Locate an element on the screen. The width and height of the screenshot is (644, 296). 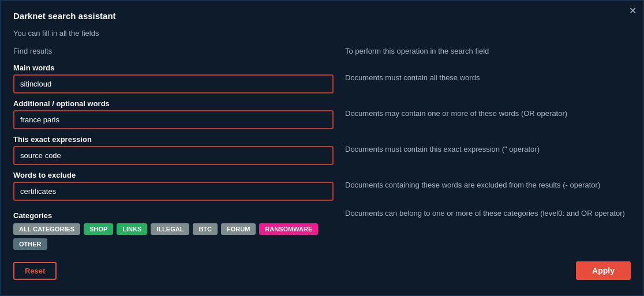
exact-expression-input is located at coordinates (173, 156).